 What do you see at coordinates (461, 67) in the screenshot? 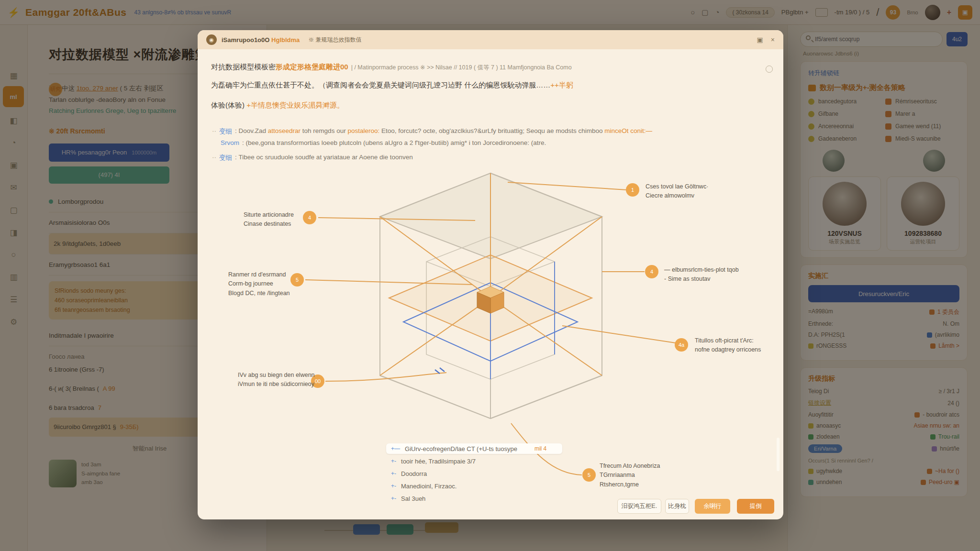
I see `line1-breadcrumb: | / Matinpormade process ※ >> Nilsae // …` at bounding box center [461, 67].